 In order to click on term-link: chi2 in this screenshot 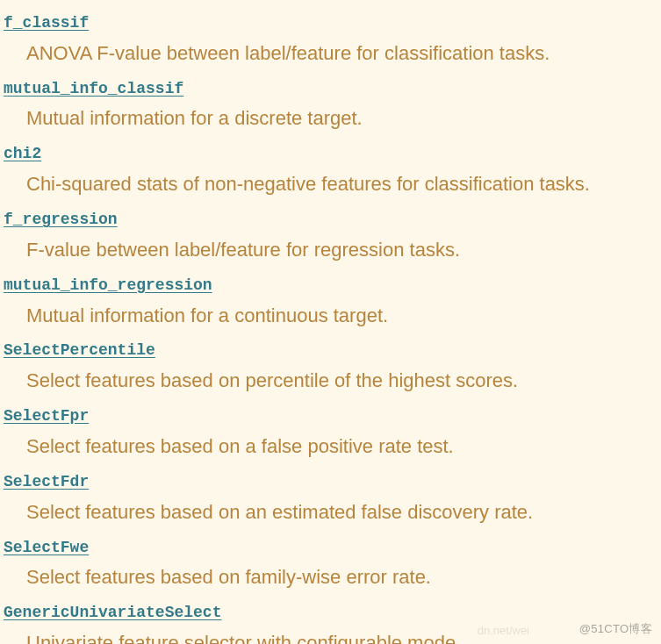, I will do `click(330, 154)`.